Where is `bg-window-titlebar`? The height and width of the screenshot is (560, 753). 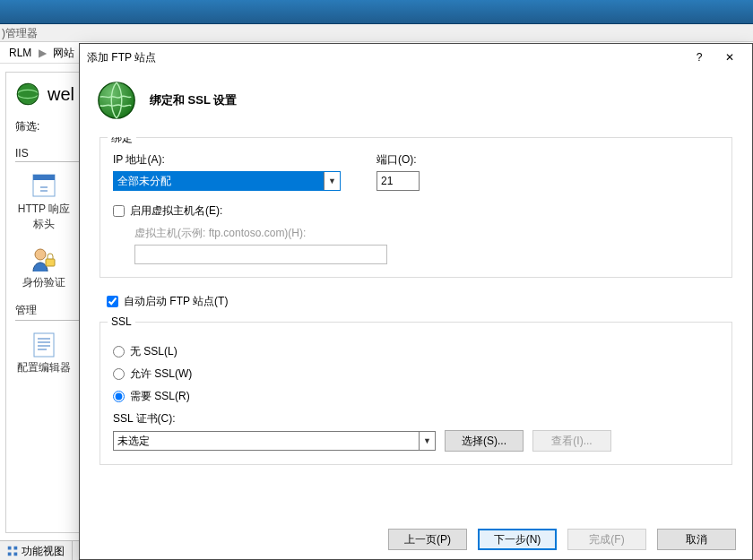
bg-window-titlebar is located at coordinates (376, 13).